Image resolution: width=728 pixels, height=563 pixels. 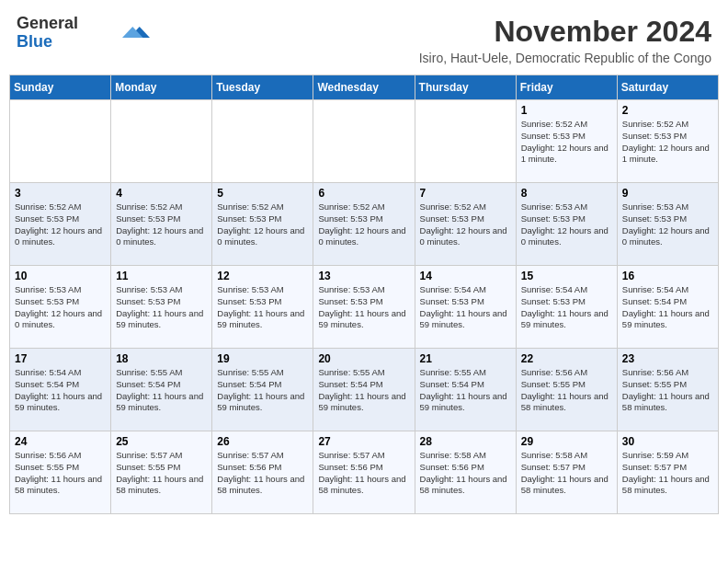 What do you see at coordinates (566, 224) in the screenshot?
I see `day-cell: 8Sunrise: 5:53 AM Sunset: 5:53 PM Daylig…` at bounding box center [566, 224].